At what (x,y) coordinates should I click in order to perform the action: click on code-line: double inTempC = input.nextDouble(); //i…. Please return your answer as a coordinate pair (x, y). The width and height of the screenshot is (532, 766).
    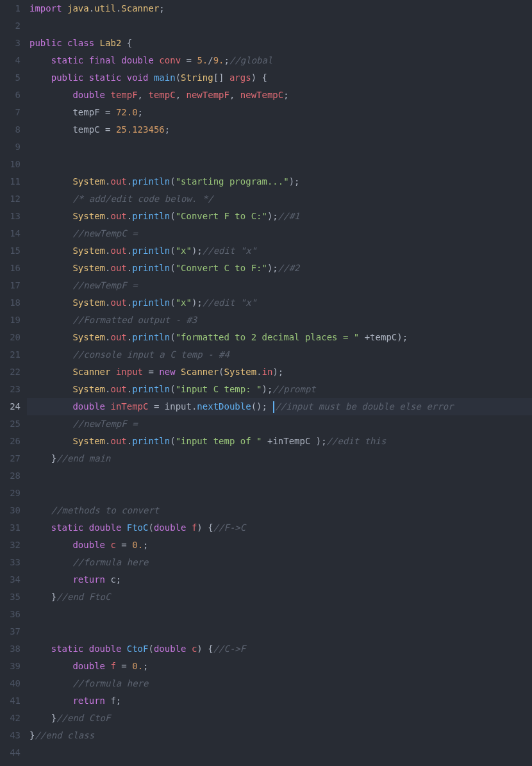
    Looking at the image, I should click on (279, 406).